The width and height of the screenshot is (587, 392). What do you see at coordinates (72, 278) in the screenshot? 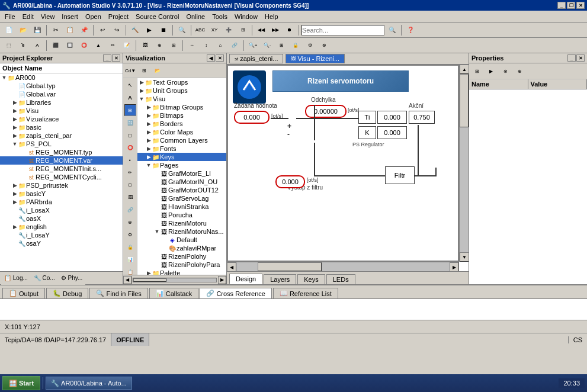
I see `phy-button: ⚙ Phy...` at bounding box center [72, 278].